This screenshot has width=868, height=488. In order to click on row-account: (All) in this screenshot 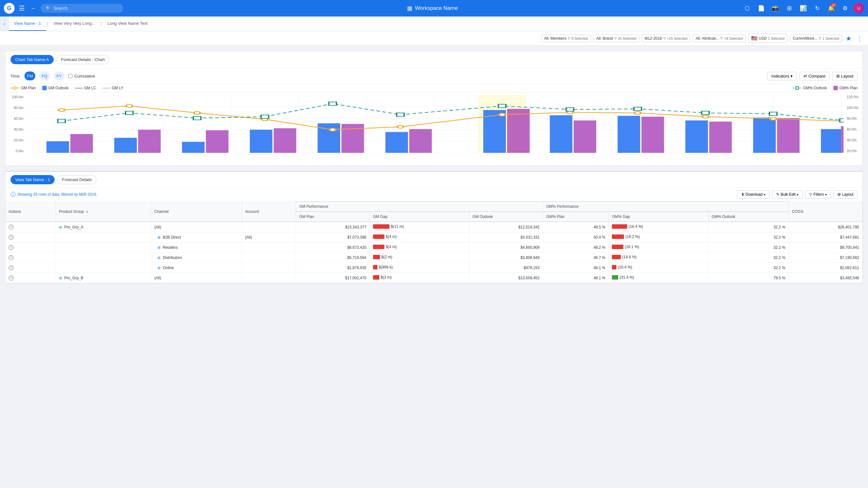, I will do `click(269, 237)`.